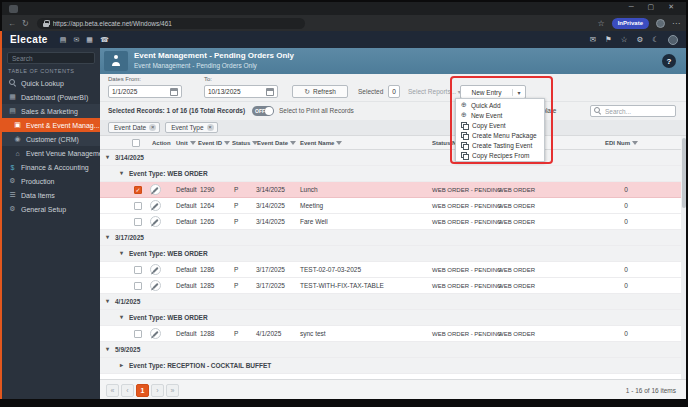 Image resolution: width=688 pixels, height=407 pixels. Describe the element at coordinates (14, 9) in the screenshot. I see `browser-tab-icon` at that location.